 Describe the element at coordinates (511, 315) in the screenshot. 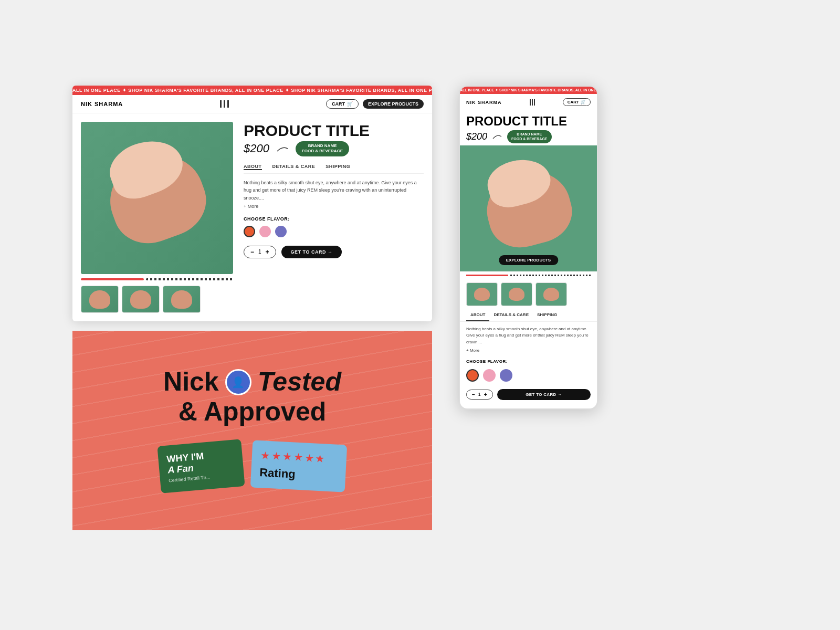

I see `mobile-tab-details: DETAILS & CARE` at that location.